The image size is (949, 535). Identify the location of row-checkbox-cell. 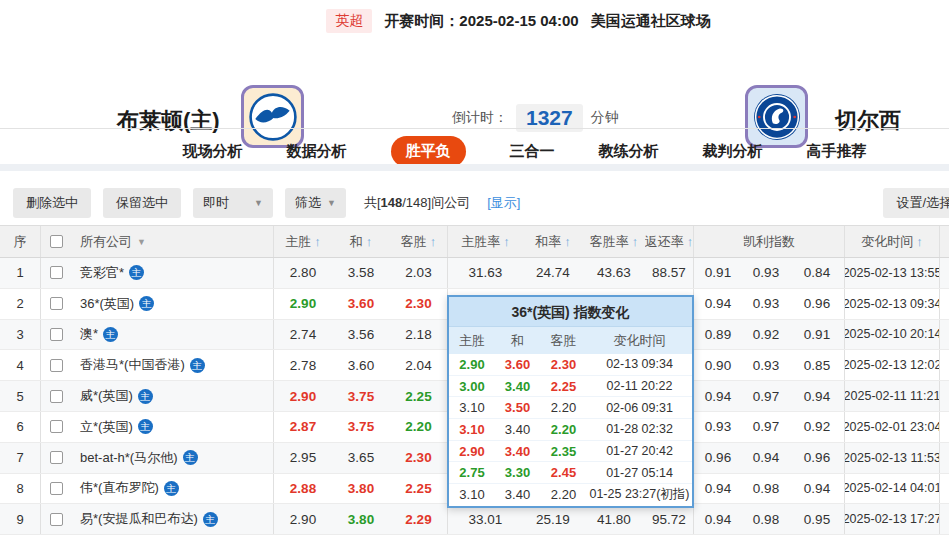
(56, 489).